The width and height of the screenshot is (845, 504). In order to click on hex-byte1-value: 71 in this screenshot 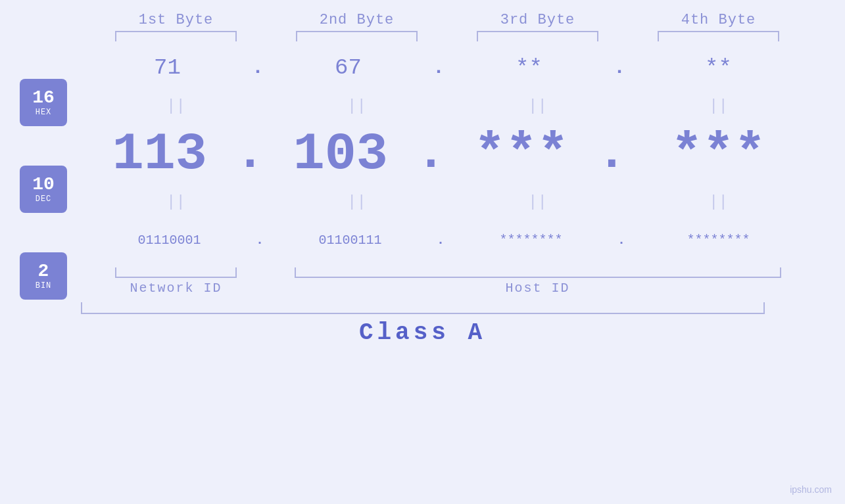, I will do `click(167, 68)`.